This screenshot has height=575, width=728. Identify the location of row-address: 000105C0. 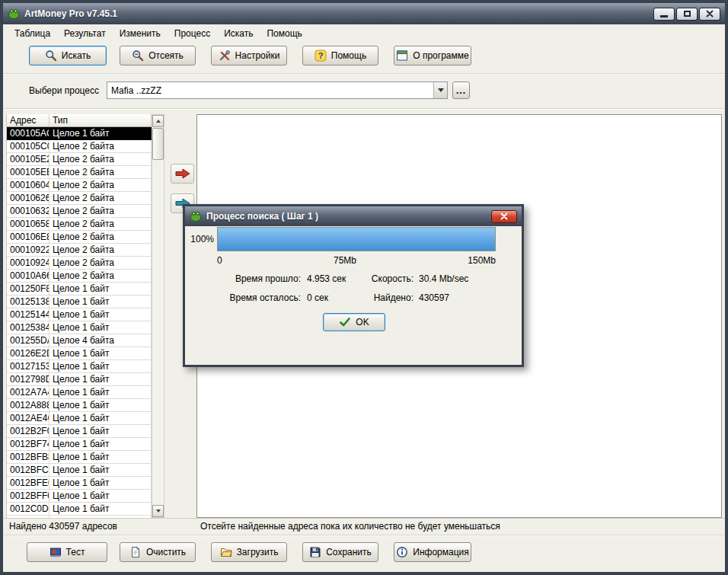
(28, 146).